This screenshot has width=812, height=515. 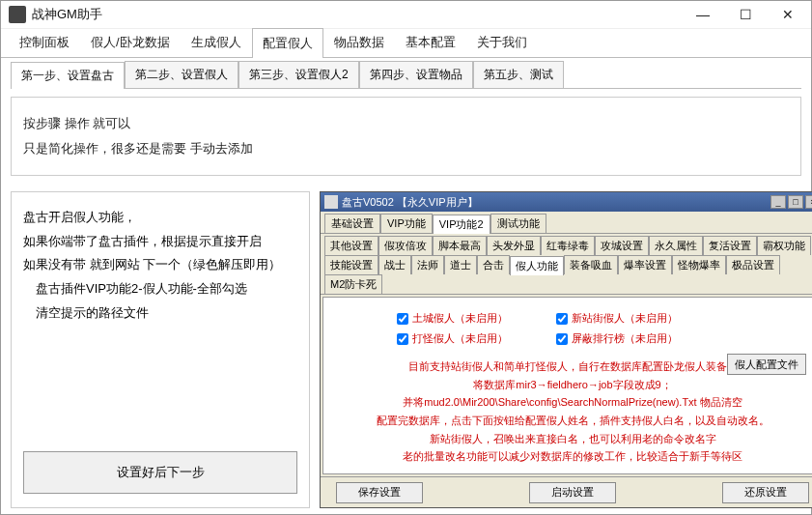 What do you see at coordinates (403, 319) in the screenshot?
I see `chk-tucheng-box` at bounding box center [403, 319].